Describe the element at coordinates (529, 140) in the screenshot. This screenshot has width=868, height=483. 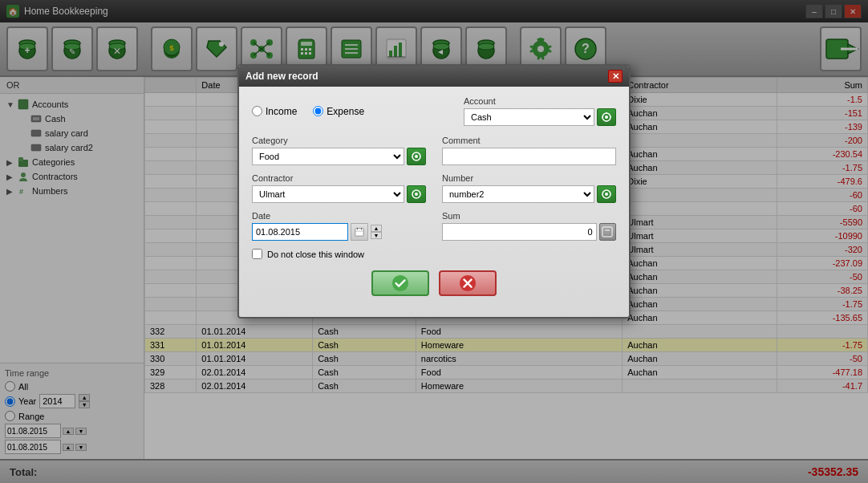
I see `comment-label: Comment` at that location.